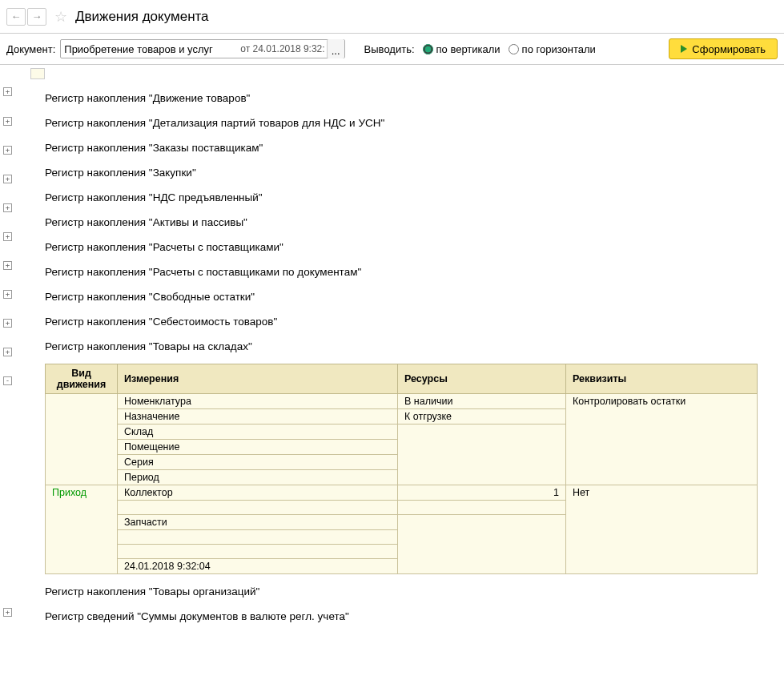  What do you see at coordinates (404, 591) in the screenshot?
I see `register-line: Регистр накопления "Товары организаций"` at bounding box center [404, 591].